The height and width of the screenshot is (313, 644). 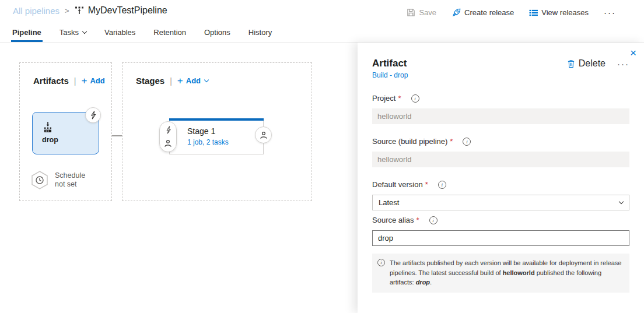 What do you see at coordinates (128, 10) in the screenshot?
I see `pipeline-name: MyDevTestPipeline` at bounding box center [128, 10].